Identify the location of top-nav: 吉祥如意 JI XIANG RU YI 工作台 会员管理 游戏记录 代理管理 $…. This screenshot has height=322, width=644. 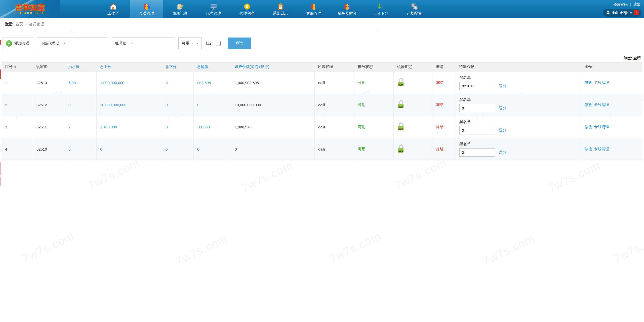
(322, 9).